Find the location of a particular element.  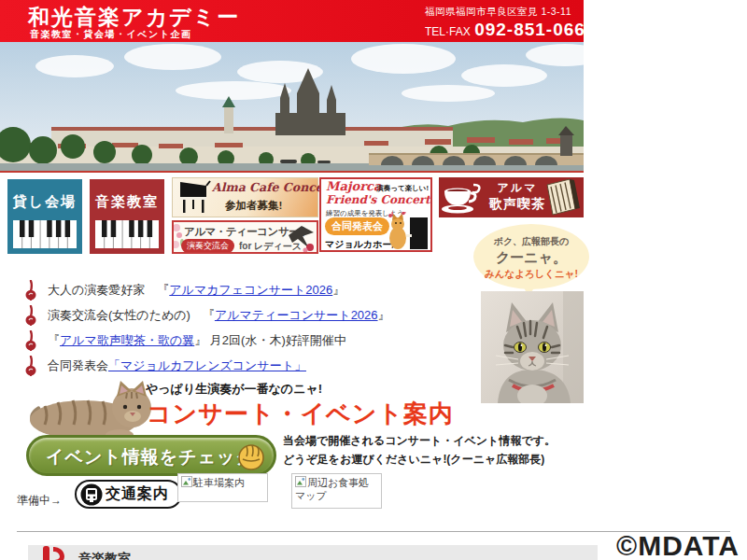

coffee-cup-icon is located at coordinates (462, 198).